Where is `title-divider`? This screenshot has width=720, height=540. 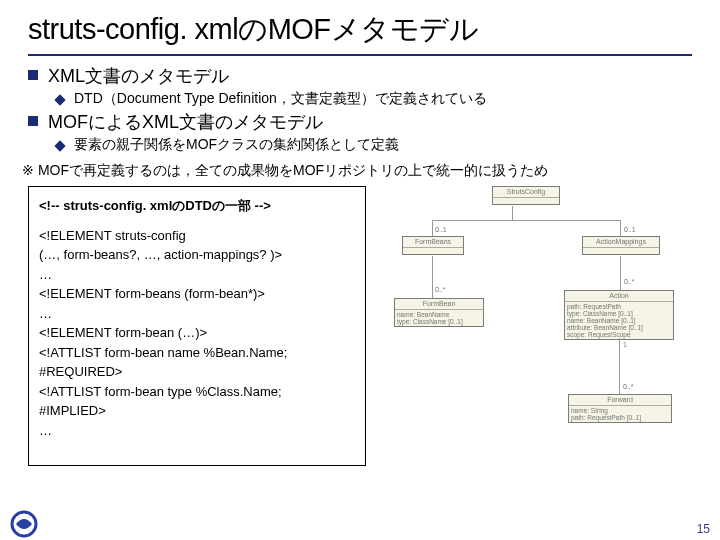
title-divider is located at coordinates (360, 55).